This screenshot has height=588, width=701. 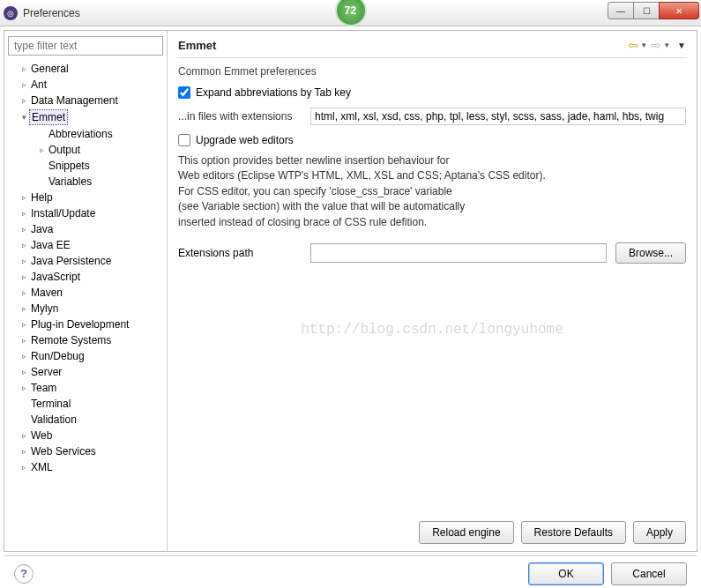 I want to click on view-menu-icon: ▼, so click(x=682, y=46).